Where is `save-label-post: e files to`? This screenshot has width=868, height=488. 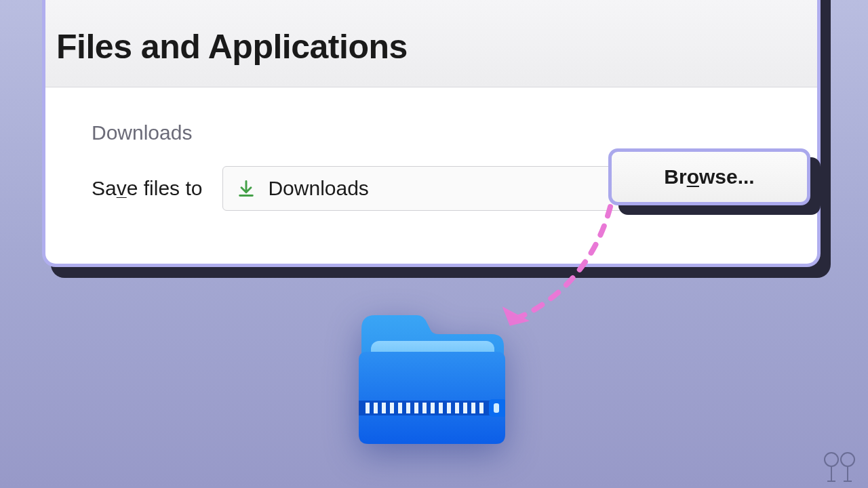
save-label-post: e files to is located at coordinates (165, 188).